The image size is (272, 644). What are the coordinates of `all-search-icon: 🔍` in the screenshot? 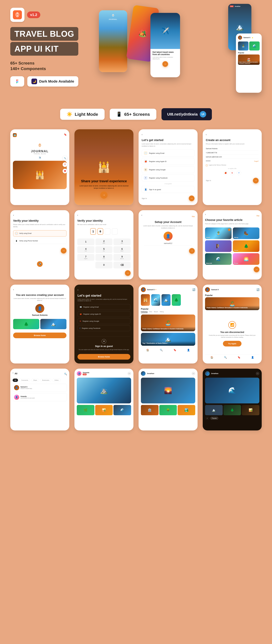 It's located at (66, 374).